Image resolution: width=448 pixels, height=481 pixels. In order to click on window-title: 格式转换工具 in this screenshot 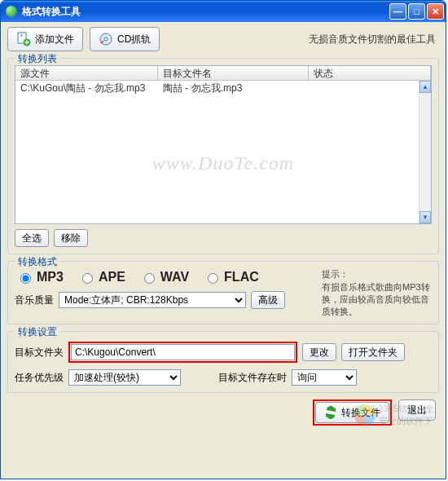, I will do `click(205, 11)`.